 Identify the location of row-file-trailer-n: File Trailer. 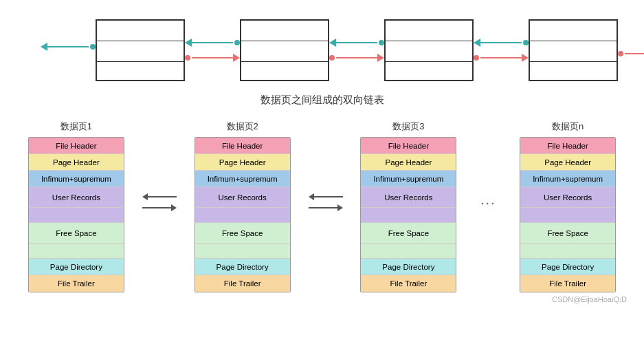
(568, 283).